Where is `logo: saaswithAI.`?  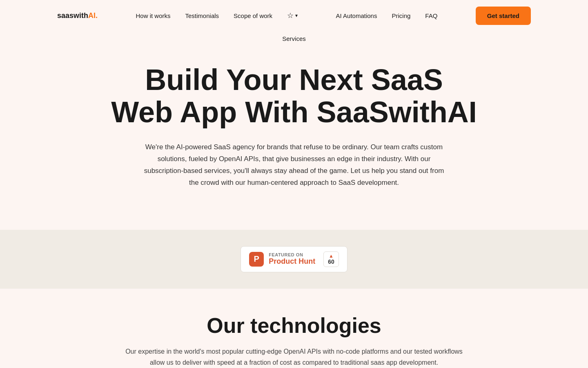 logo: saaswithAI. is located at coordinates (78, 16).